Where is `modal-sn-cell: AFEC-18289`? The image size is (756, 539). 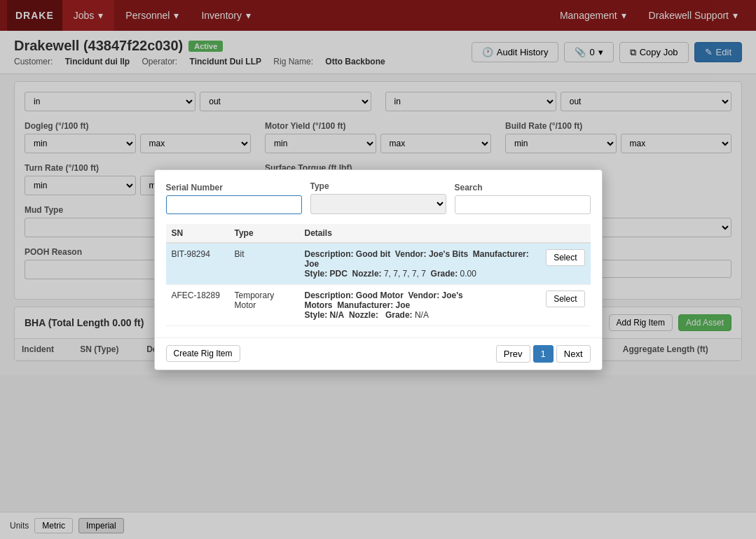 modal-sn-cell: AFEC-18289 is located at coordinates (198, 305).